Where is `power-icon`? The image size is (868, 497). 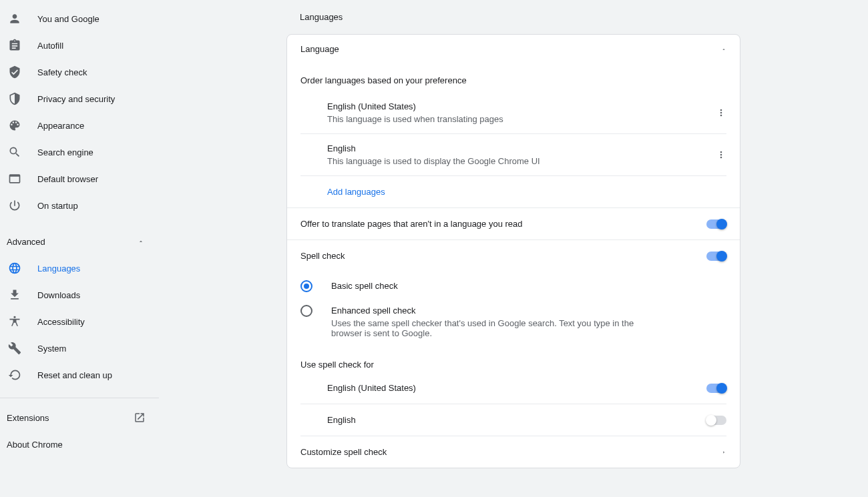
power-icon is located at coordinates (15, 205).